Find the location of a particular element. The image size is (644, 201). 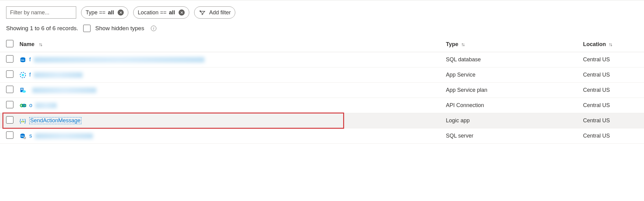

filter-location-pill: Location == all ✕ is located at coordinates (161, 13).